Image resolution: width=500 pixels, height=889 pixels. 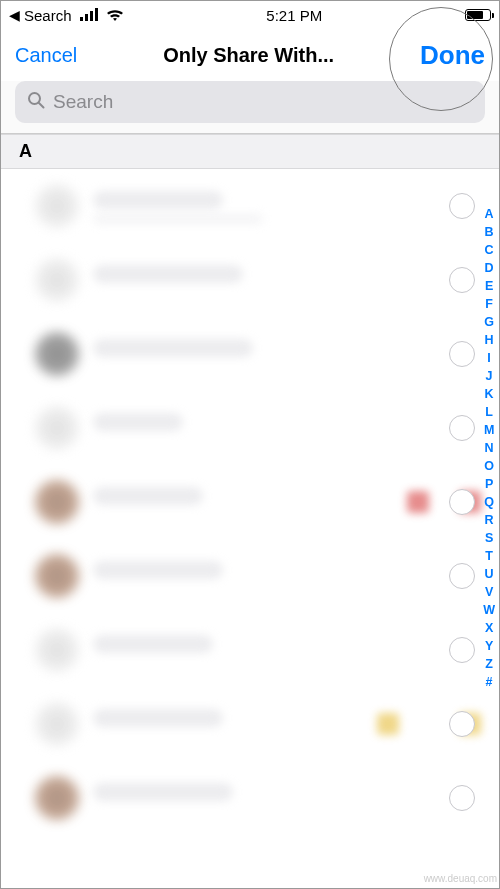 I want to click on back-app-label: Search, so click(x=48, y=16).